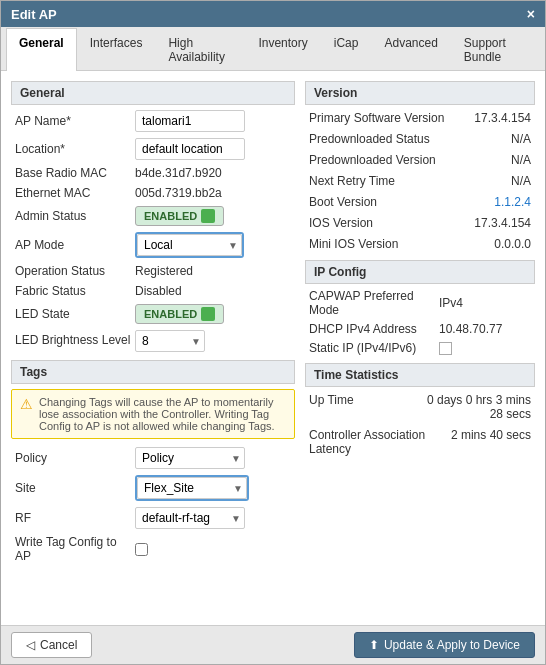 Image resolution: width=546 pixels, height=665 pixels. I want to click on update-button: ⬆ Update & Apply to Device, so click(444, 645).